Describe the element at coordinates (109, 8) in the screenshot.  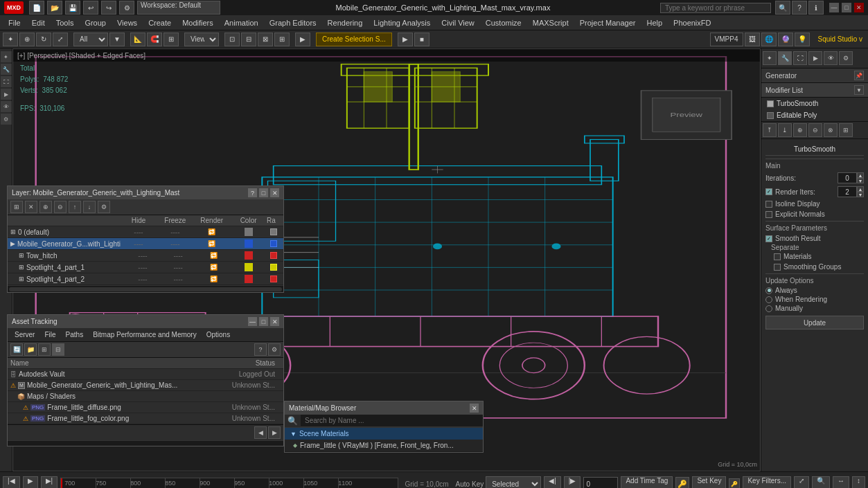
I see `redo-btn: ↪` at that location.